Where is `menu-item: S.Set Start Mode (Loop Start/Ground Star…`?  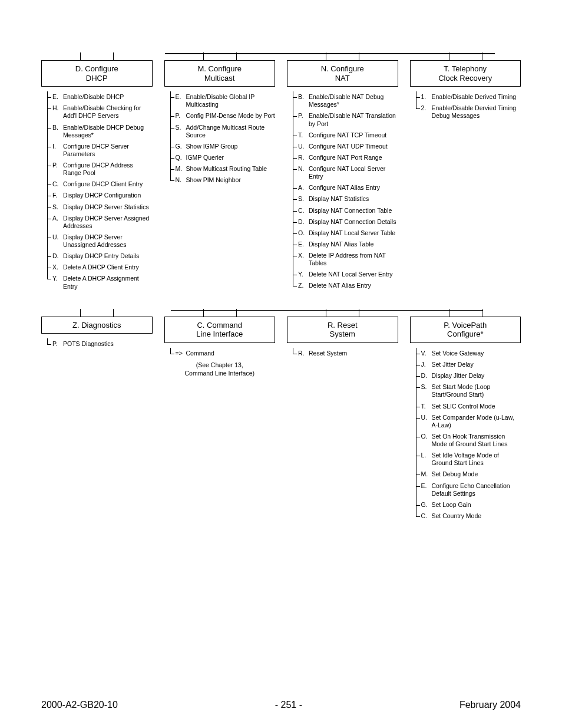
menu-item: S.Set Start Mode (Loop Start/Ground Star… is located at coordinates (469, 391).